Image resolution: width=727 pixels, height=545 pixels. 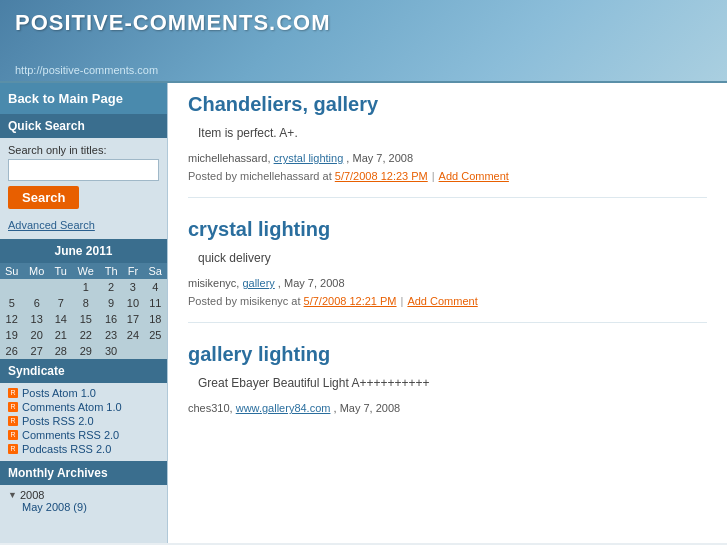 I want to click on syndicate-list: RPosts Atom 1.0RComments Atom 1.0RPosts …, so click(x=84, y=422).